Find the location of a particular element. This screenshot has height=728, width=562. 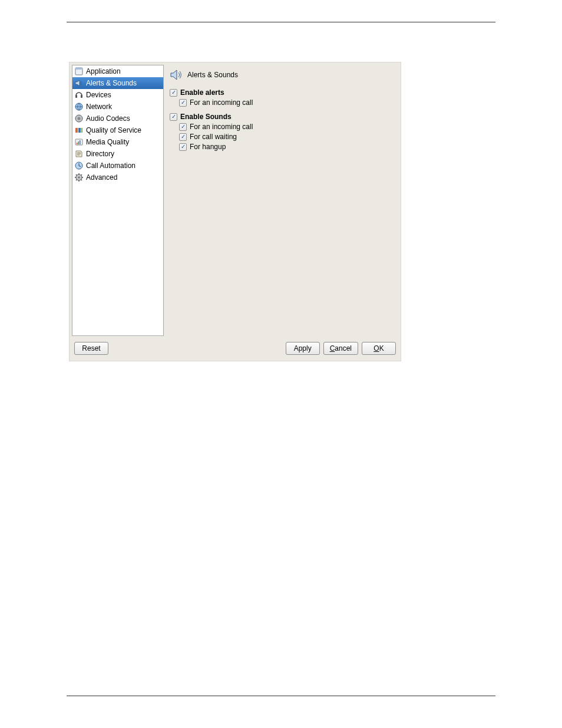

checkbox-label: For hangup is located at coordinates (207, 147).